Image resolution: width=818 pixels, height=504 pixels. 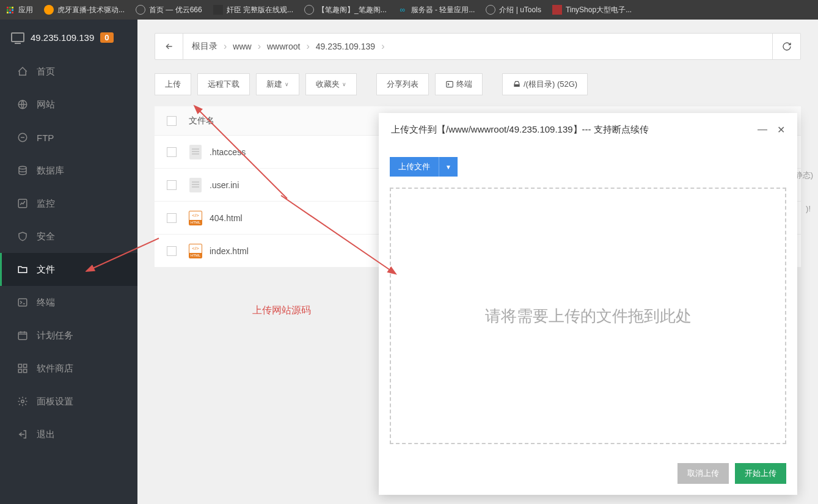 What do you see at coordinates (242, 46) in the screenshot?
I see `breadcrumb-item: www` at bounding box center [242, 46].